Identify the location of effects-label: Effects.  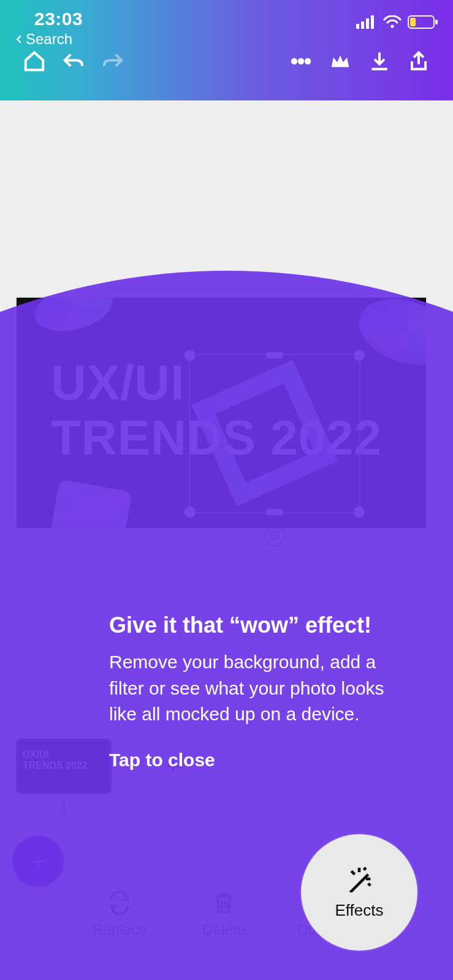
(359, 910).